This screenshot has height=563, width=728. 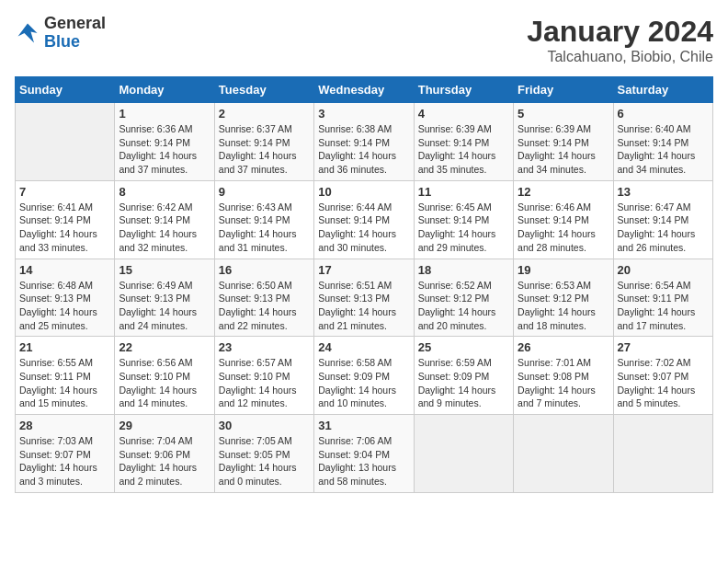 What do you see at coordinates (463, 383) in the screenshot?
I see `day-info: Sunrise: 6:59 AMSunset: 9:09 PMDaylight:…` at bounding box center [463, 383].